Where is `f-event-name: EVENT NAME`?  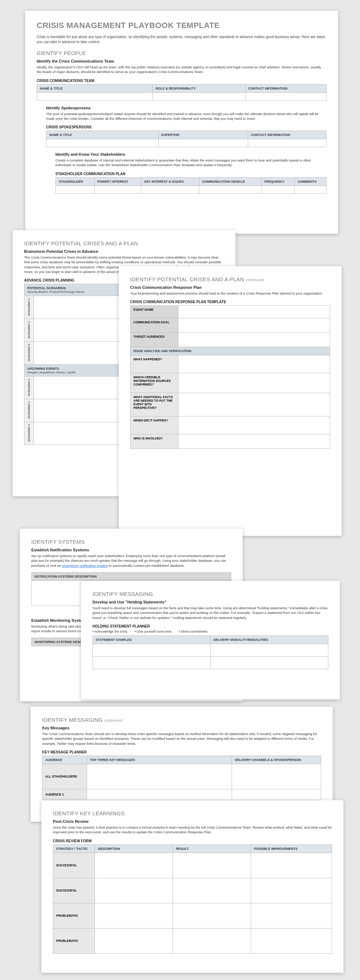
f-event-name: EVENT NAME is located at coordinates (155, 312).